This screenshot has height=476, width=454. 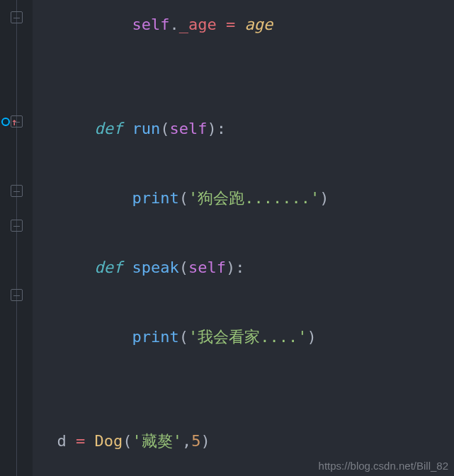 What do you see at coordinates (246, 4) in the screenshot?
I see `code-line: def age ( self , age ):` at bounding box center [246, 4].